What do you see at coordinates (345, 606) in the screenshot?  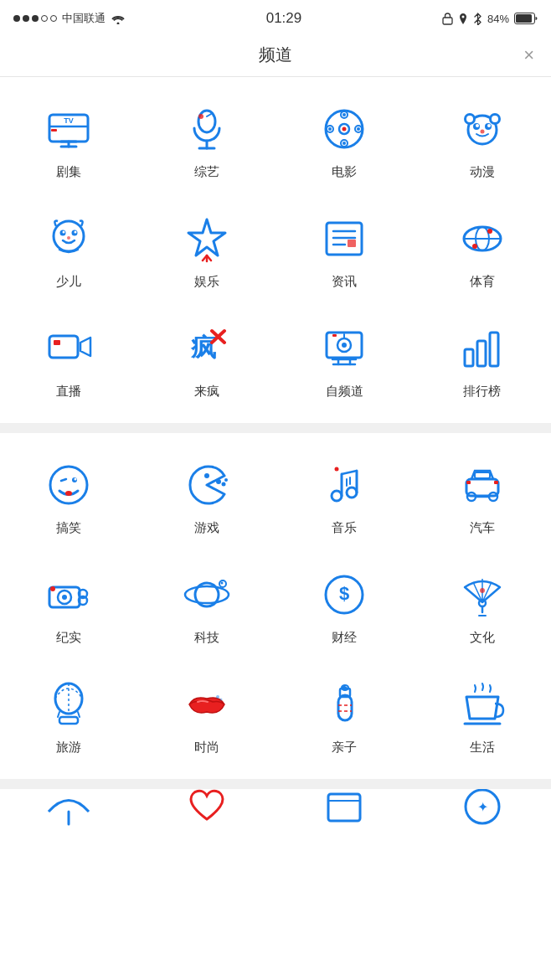 I see `channel-finance: $ 财经` at bounding box center [345, 606].